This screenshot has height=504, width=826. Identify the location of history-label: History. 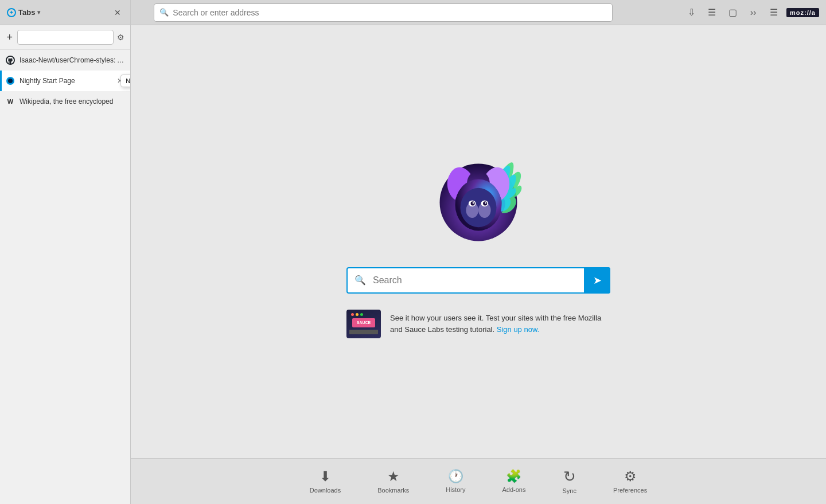
(455, 490).